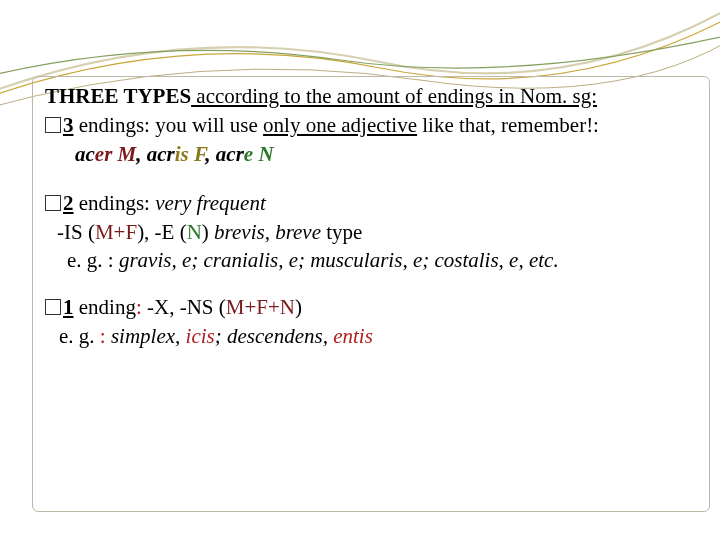 Image resolution: width=720 pixels, height=540 pixels. Describe the element at coordinates (260, 307) in the screenshot. I see `s1-mfn: M+F+N` at that location.